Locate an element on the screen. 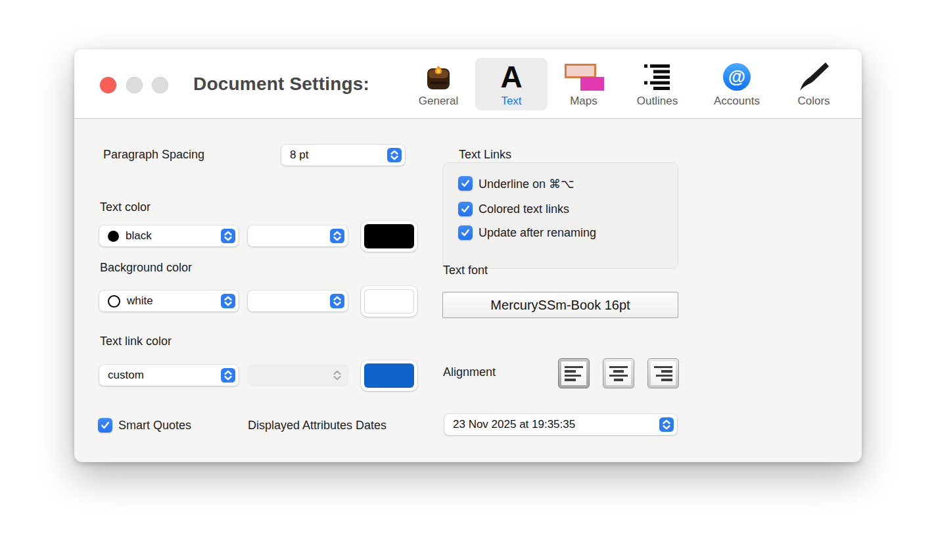 This screenshot has height=560, width=936. text-color-label: Text color is located at coordinates (125, 208).